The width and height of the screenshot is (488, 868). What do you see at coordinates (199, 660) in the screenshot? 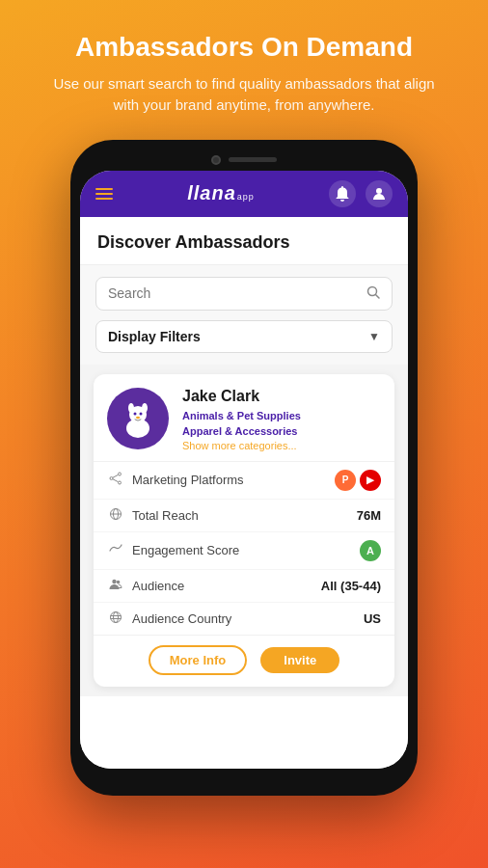
I see `more-info-button: More Info` at bounding box center [199, 660].